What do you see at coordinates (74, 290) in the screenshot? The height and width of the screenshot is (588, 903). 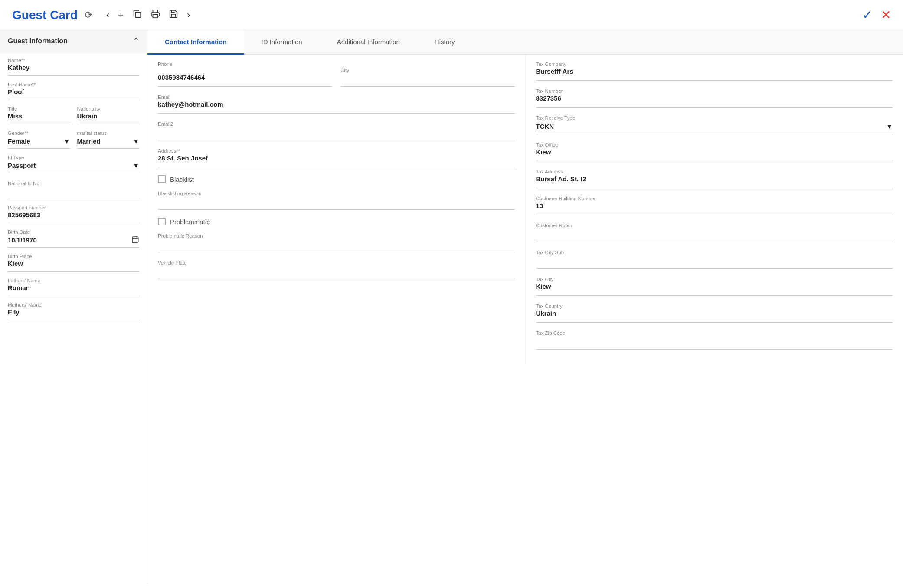 I see `fathers-name-value: Roman` at bounding box center [74, 290].